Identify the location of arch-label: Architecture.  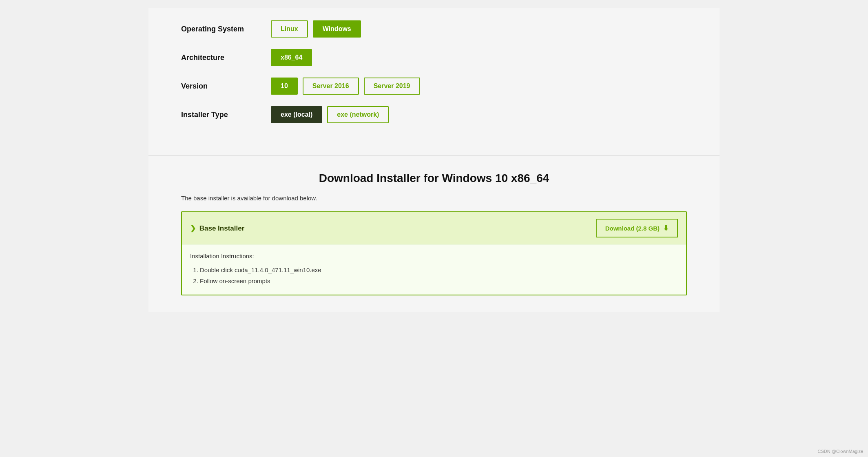
(226, 58).